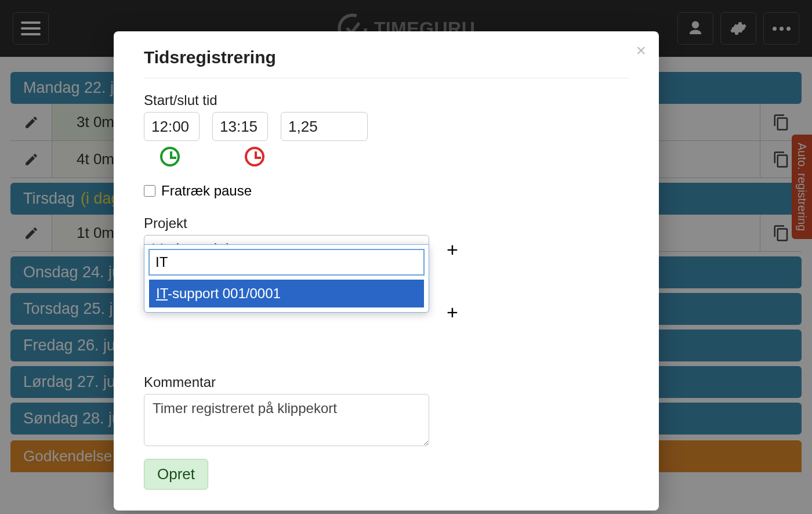 The height and width of the screenshot is (514, 812). Describe the element at coordinates (287, 278) in the screenshot. I see `project-dropdown: IT-support 001/0001` at that location.